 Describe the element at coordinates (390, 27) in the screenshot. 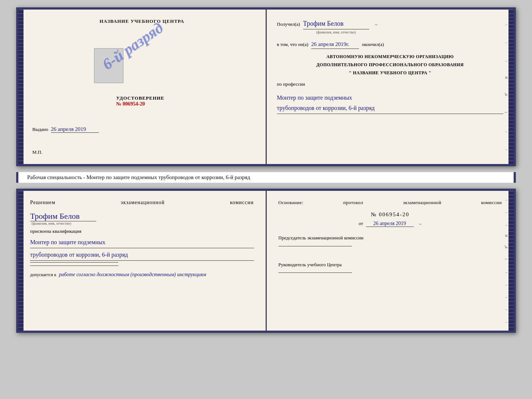

I see `poluchil-row: Получил(a) Трофим Белов (фамилия, имя, о…` at that location.